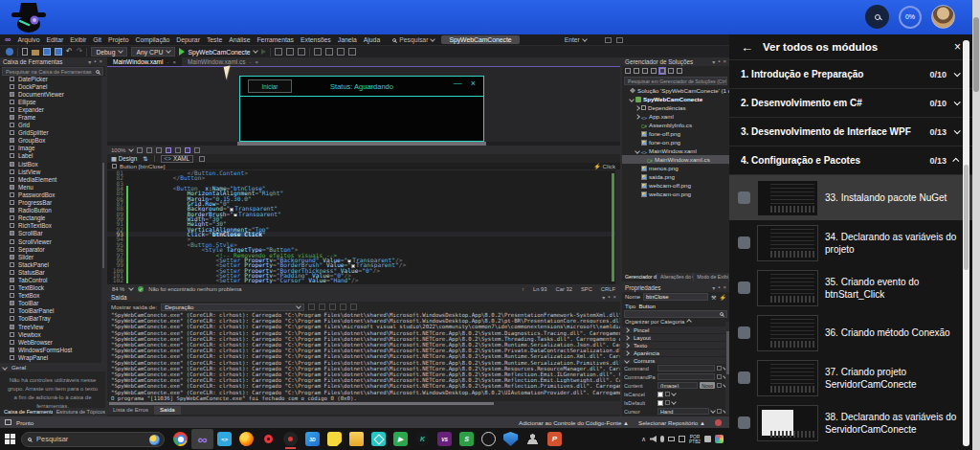  What do you see at coordinates (53, 148) in the screenshot?
I see `toolbox-item-image: Image` at bounding box center [53, 148].